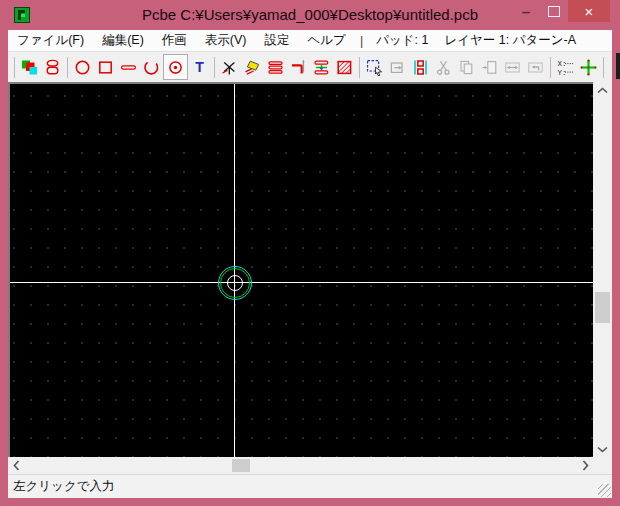  What do you see at coordinates (512, 68) in the screenshot?
I see `stretch-icon` at bounding box center [512, 68].